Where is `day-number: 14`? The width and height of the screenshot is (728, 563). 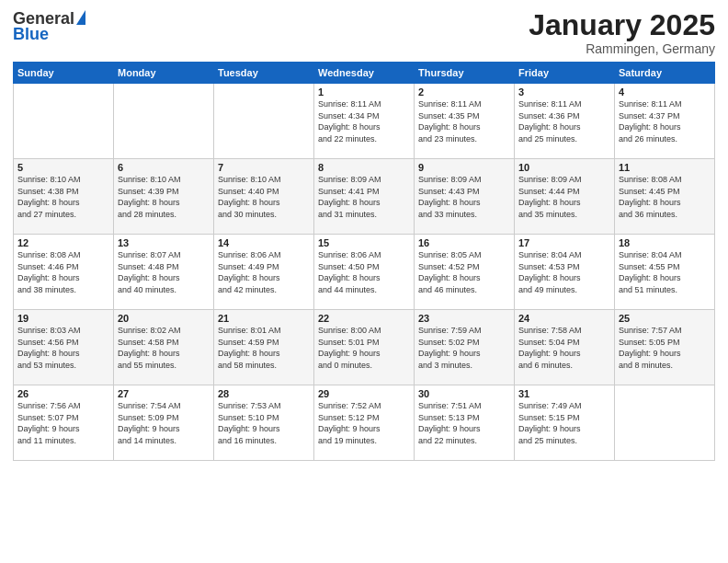 day-number: 14 is located at coordinates (264, 243).